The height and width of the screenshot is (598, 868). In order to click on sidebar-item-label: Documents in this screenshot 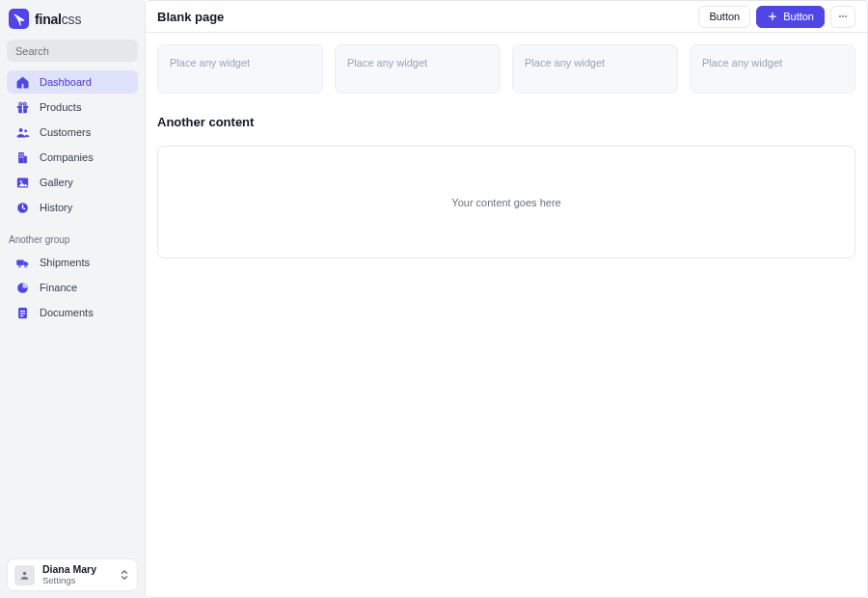, I will do `click(67, 313)`.